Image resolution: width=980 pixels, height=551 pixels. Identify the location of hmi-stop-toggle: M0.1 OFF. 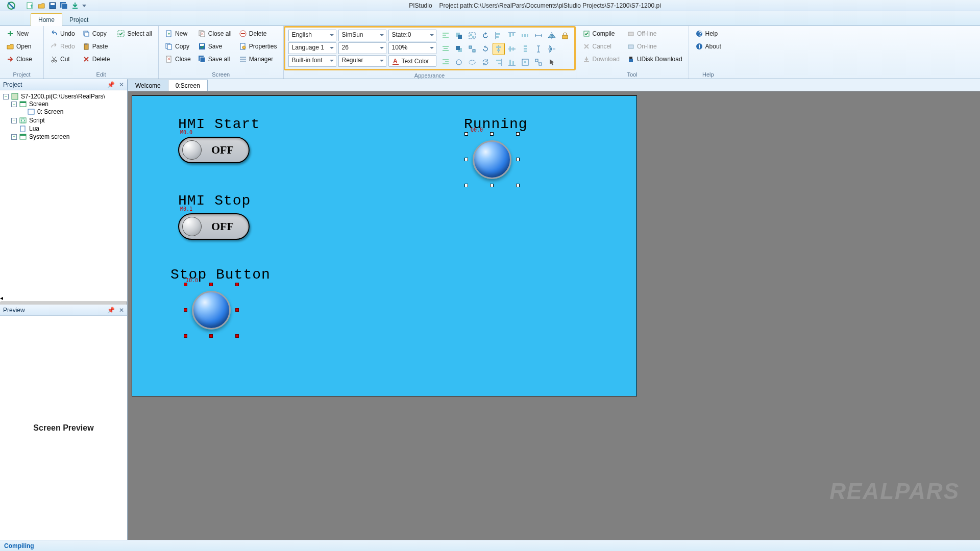
(214, 227).